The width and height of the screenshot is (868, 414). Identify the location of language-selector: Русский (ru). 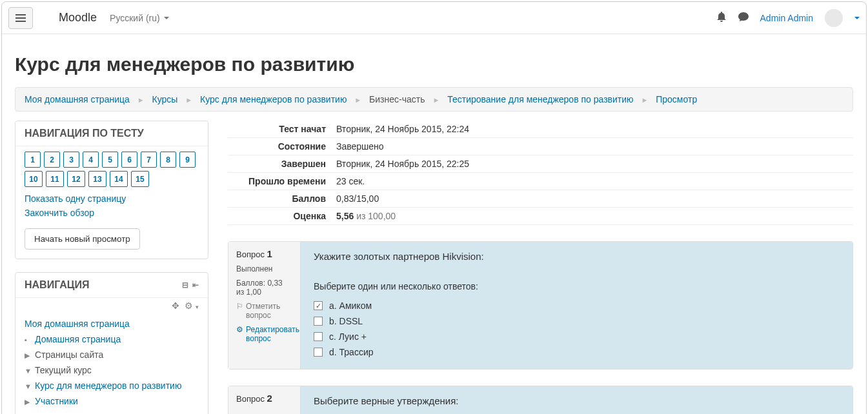
(139, 18).